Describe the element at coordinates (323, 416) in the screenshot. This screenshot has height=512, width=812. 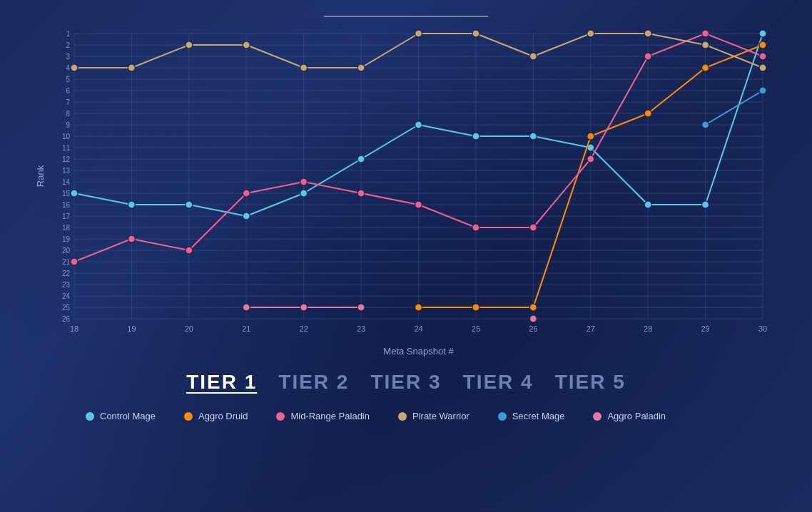
I see `legend-item: Mid-Range Paladin` at that location.